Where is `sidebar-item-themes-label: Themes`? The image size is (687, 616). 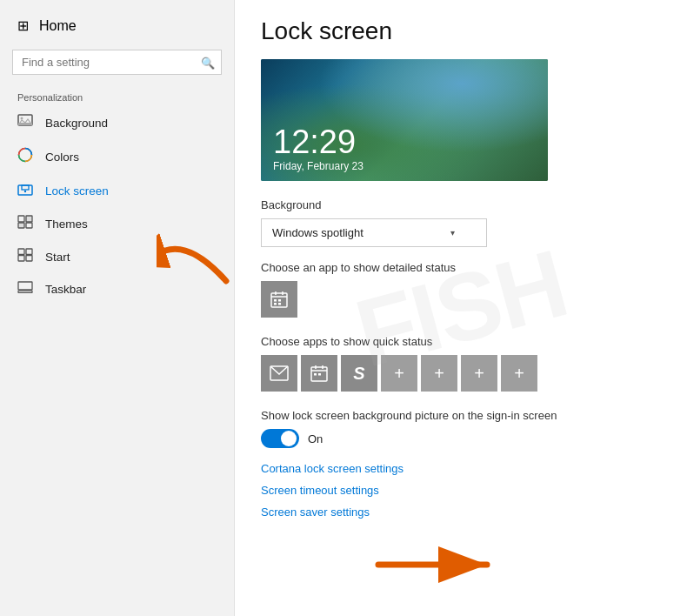 sidebar-item-themes-label: Themes is located at coordinates (66, 224).